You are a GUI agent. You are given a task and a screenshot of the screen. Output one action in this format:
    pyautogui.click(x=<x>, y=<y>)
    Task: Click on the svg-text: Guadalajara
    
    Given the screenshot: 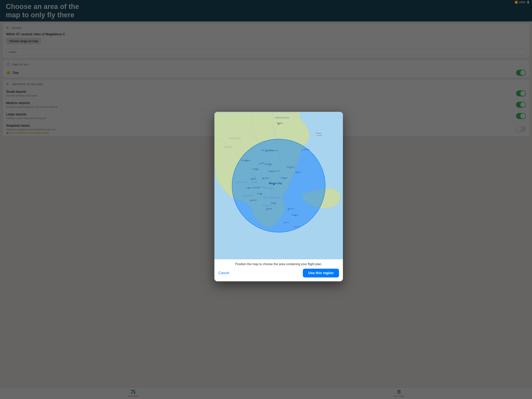 What is the action you would take?
    pyautogui.click(x=245, y=160)
    